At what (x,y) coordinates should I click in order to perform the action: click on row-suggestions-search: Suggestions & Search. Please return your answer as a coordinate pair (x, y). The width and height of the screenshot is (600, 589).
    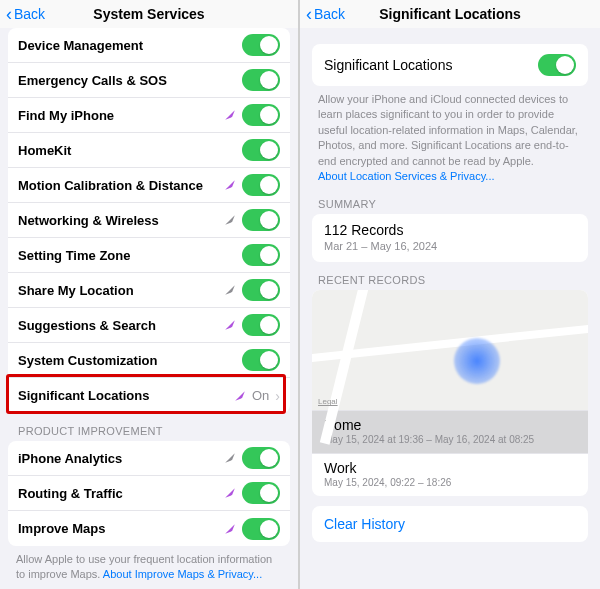
    Looking at the image, I should click on (149, 326).